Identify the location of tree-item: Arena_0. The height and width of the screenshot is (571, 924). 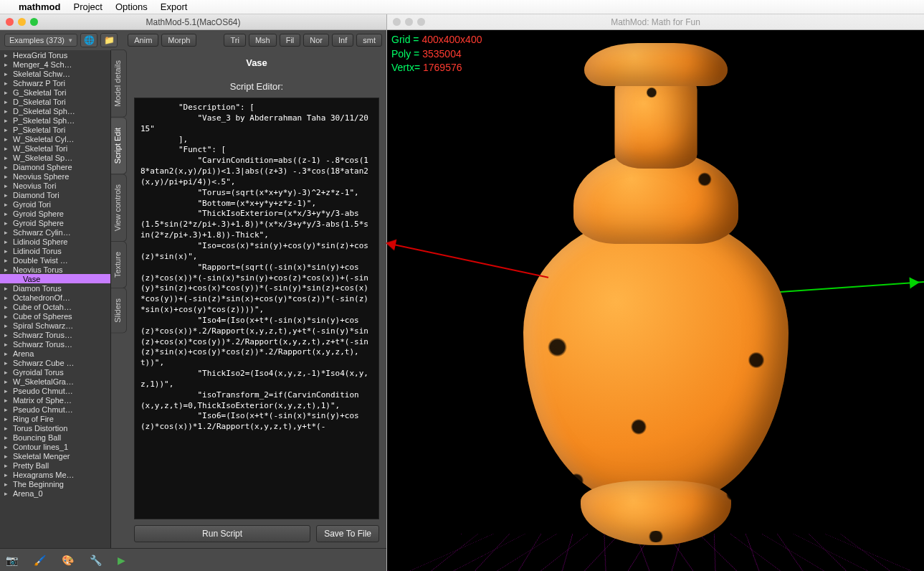
(55, 494).